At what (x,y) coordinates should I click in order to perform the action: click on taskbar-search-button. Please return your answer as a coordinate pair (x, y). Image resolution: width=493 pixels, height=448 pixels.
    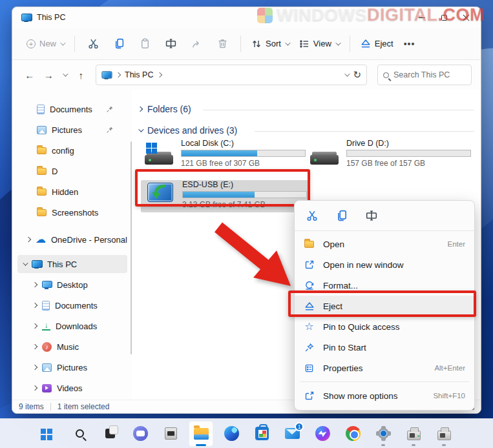
    Looking at the image, I should click on (79, 434).